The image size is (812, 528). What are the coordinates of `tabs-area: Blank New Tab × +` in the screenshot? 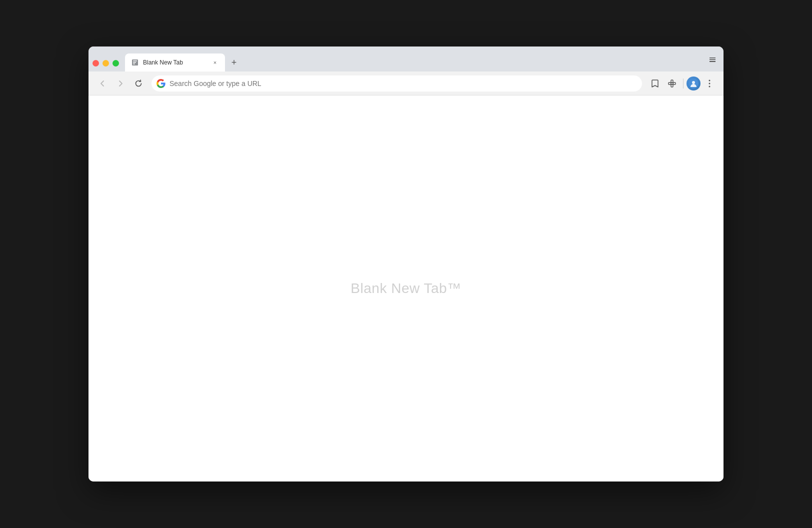 It's located at (415, 62).